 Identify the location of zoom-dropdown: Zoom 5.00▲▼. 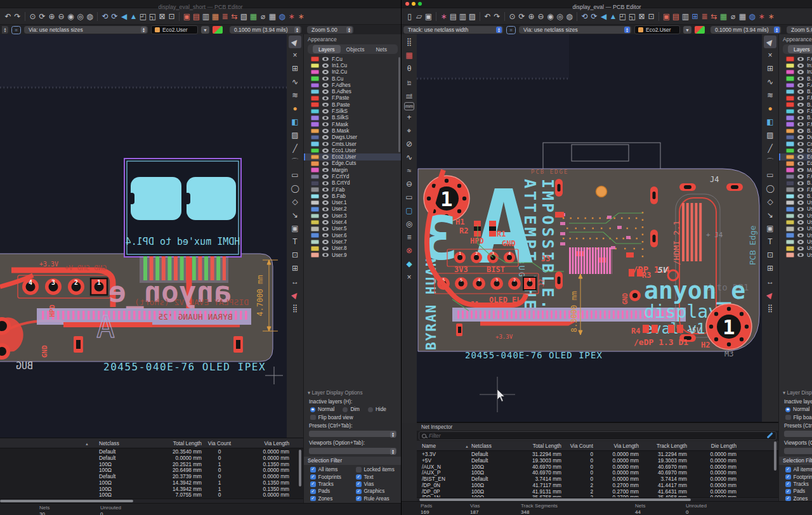
(799, 30).